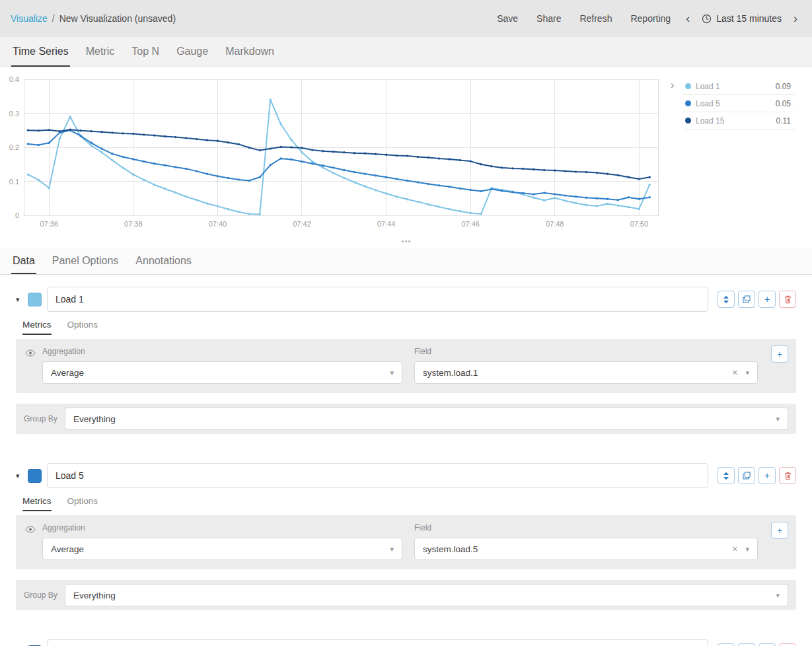 The image size is (812, 646). Describe the element at coordinates (406, 241) in the screenshot. I see `panel-resize-handle` at that location.